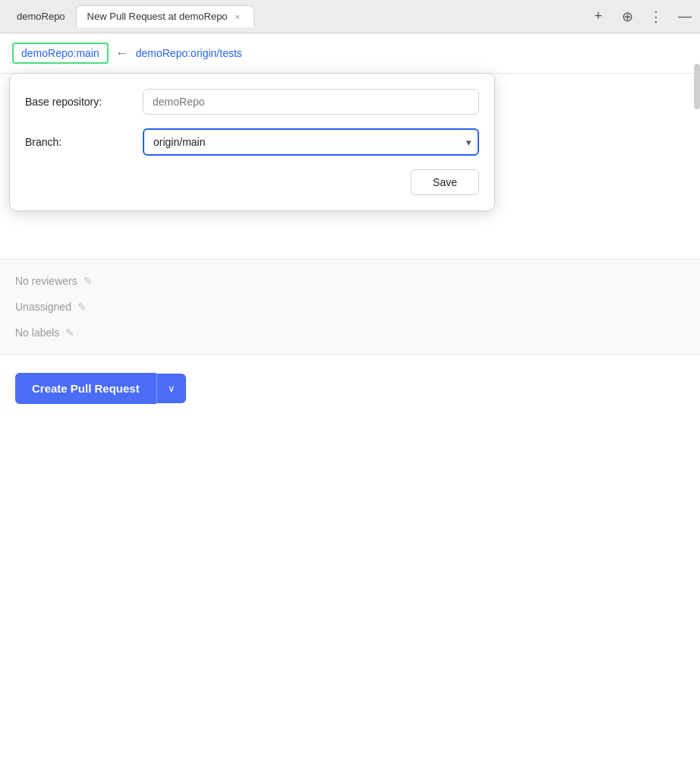 This screenshot has width=700, height=770. Describe the element at coordinates (252, 182) in the screenshot. I see `popover-actions: Save` at that location.